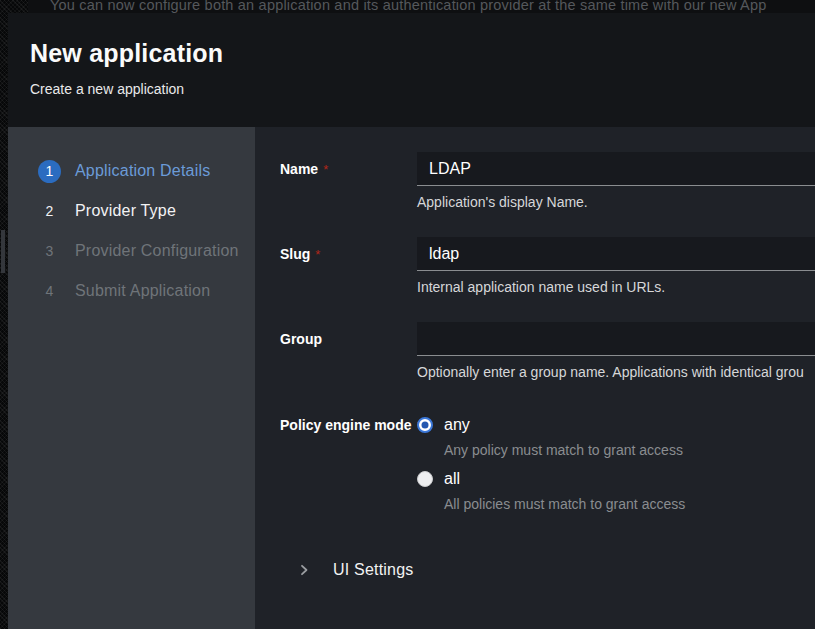 The image size is (815, 629). Describe the element at coordinates (422, 54) in the screenshot. I see `modal-title: New application` at that location.